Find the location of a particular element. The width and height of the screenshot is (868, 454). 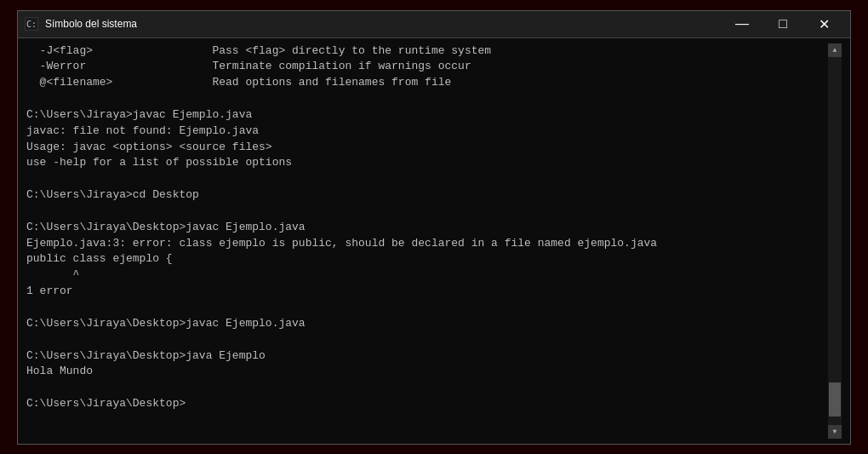

scrollbar-thumb is located at coordinates (835, 399).